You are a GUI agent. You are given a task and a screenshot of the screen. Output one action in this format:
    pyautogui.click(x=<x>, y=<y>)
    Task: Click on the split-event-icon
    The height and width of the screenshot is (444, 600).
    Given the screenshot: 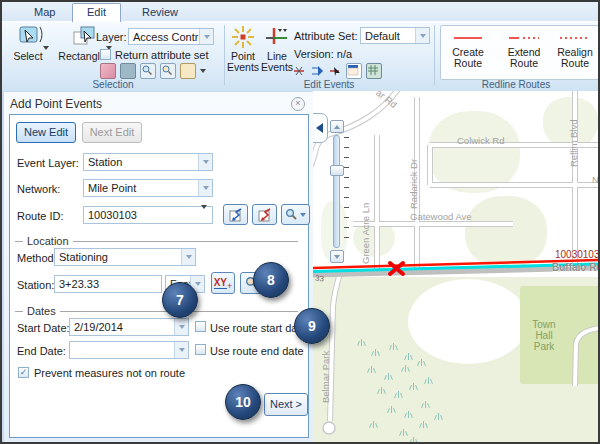 What is the action you would take?
    pyautogui.click(x=299, y=71)
    